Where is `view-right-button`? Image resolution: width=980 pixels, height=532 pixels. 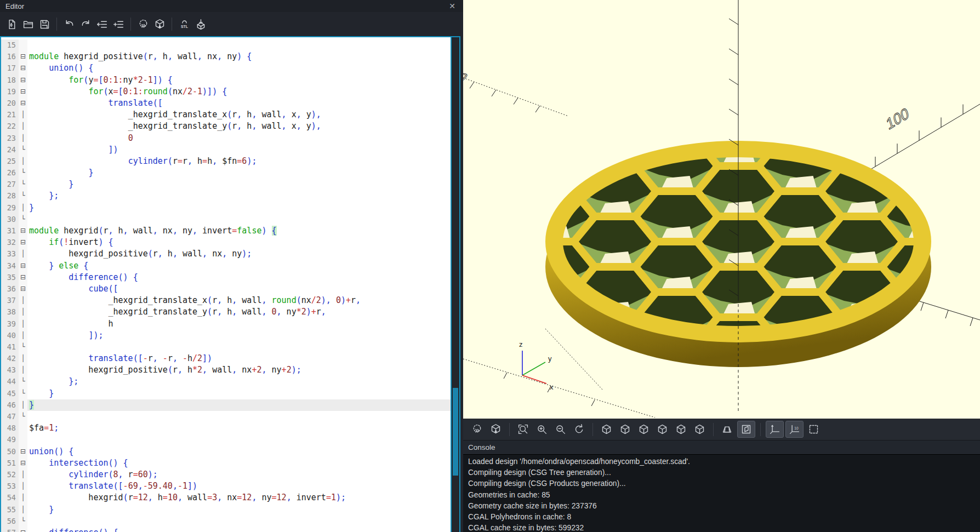
view-right-button is located at coordinates (606, 430).